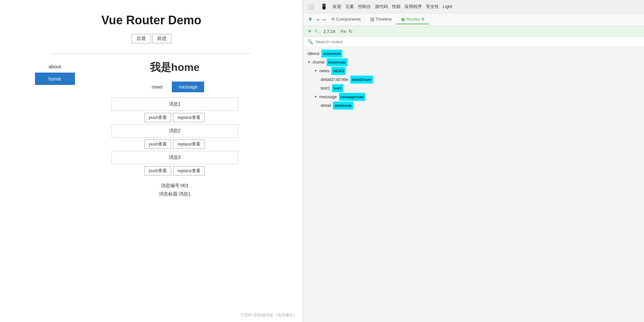  What do you see at coordinates (175, 129) in the screenshot?
I see `content-area: 我是home news message 消息1 push查看 replace查看…` at bounding box center [175, 129].